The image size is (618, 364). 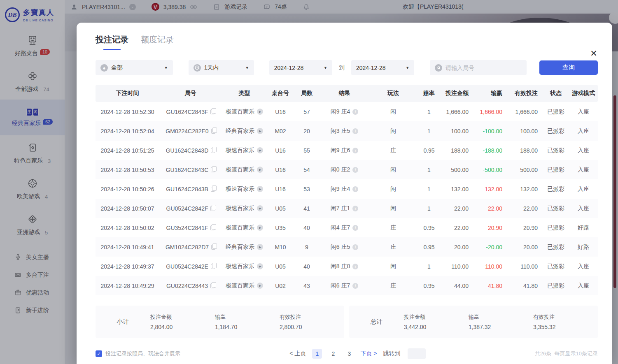 I want to click on subtotal-winloss: 输赢 1,184.70, so click(x=247, y=322).